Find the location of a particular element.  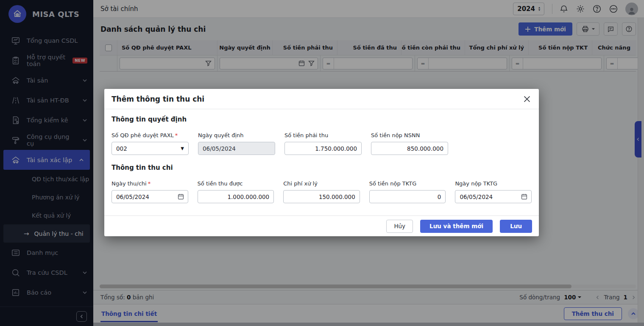

field-so-tien-thu-duoc: Số tiền thu được is located at coordinates (236, 192).